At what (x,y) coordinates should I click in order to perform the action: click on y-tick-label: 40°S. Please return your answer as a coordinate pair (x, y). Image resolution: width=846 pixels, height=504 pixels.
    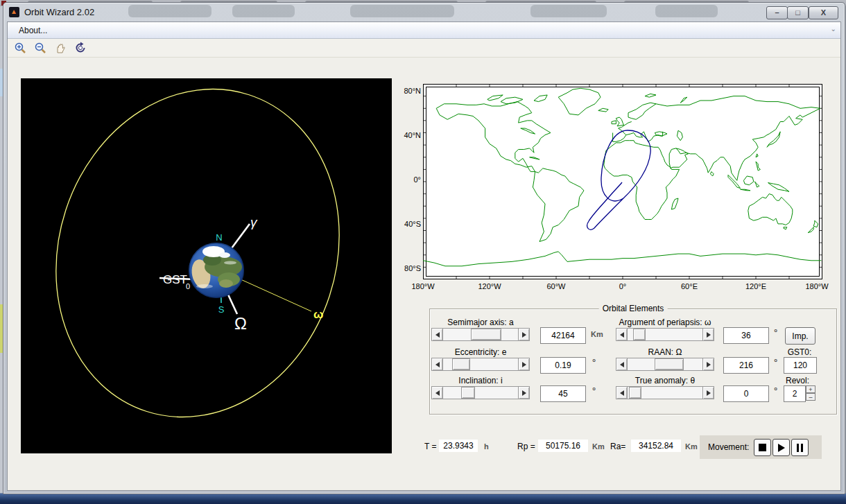
    Looking at the image, I should click on (409, 224).